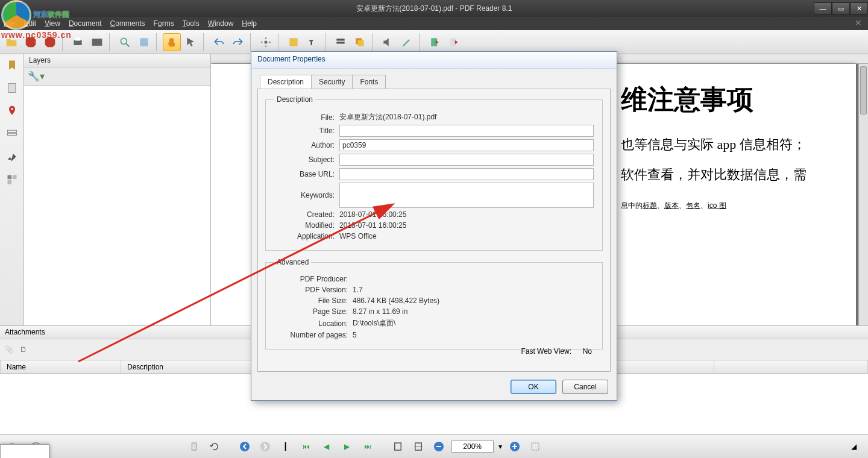 This screenshot has width=868, height=458. I want to click on print-button, so click(78, 42).